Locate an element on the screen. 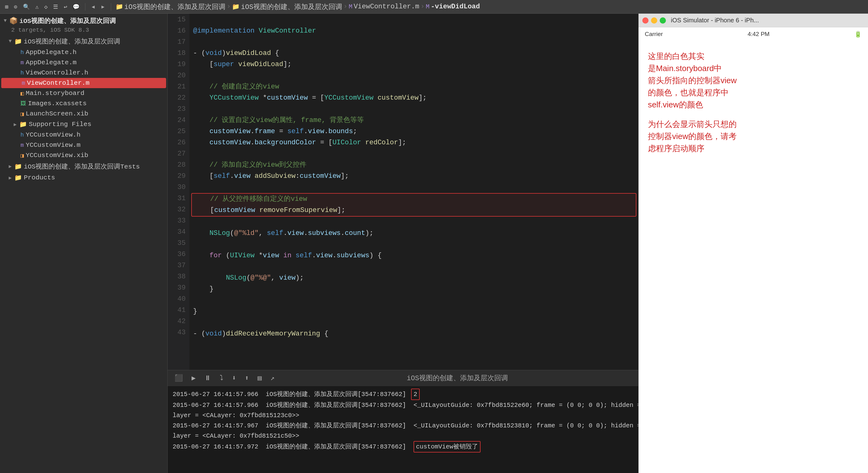  sim-ann2-line2: 控制器view的颜色，请考 is located at coordinates (692, 136).